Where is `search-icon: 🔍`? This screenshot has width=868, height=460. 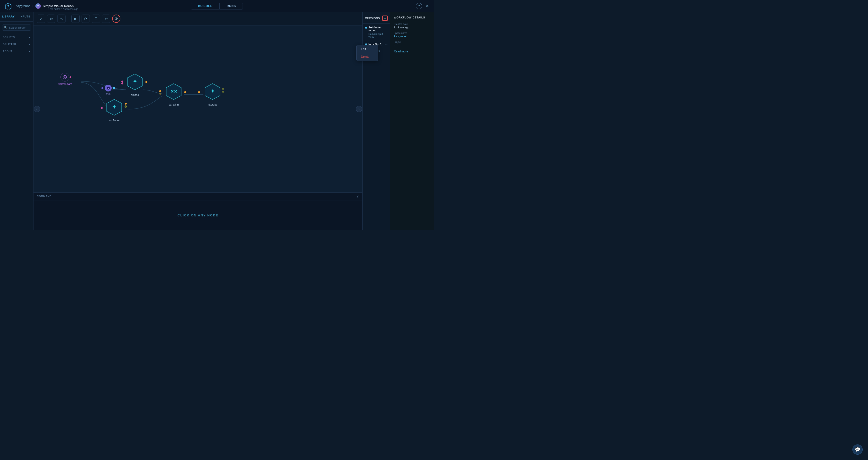
search-icon: 🔍 is located at coordinates (6, 28).